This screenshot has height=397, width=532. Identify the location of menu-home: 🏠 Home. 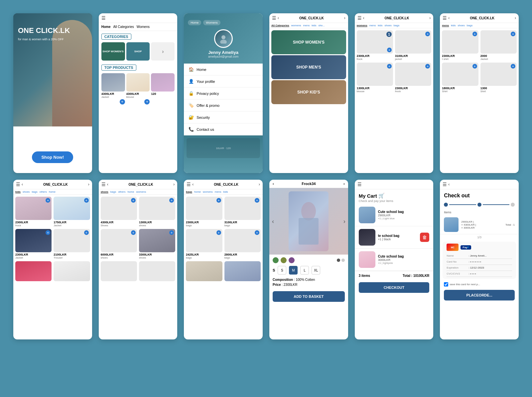
(223, 70).